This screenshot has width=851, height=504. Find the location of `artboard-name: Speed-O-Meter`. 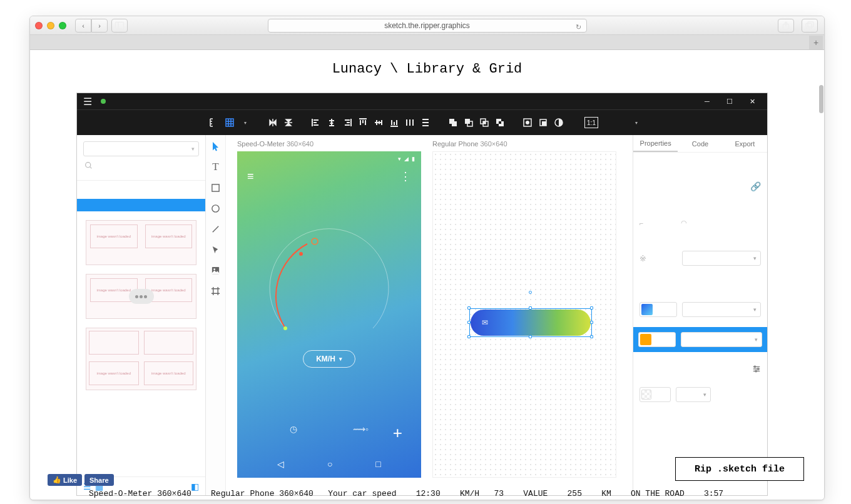

artboard-name: Speed-O-Meter is located at coordinates (261, 144).